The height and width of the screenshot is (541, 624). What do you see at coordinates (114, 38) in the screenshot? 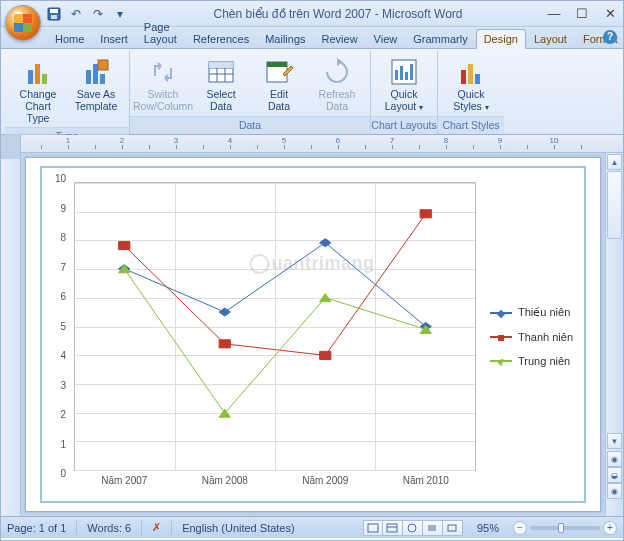
I see `tab-insert: Insert` at bounding box center [114, 38].